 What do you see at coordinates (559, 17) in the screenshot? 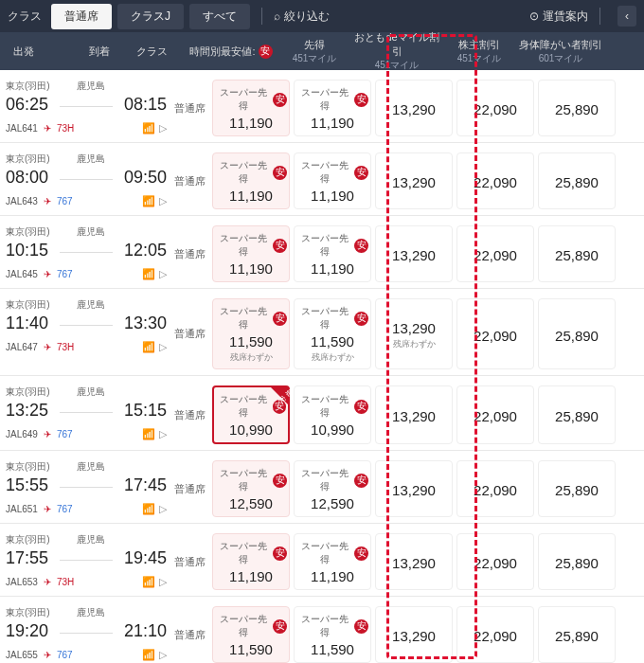
I see `fare-guide-link: ⊙運賃案内` at bounding box center [559, 17].